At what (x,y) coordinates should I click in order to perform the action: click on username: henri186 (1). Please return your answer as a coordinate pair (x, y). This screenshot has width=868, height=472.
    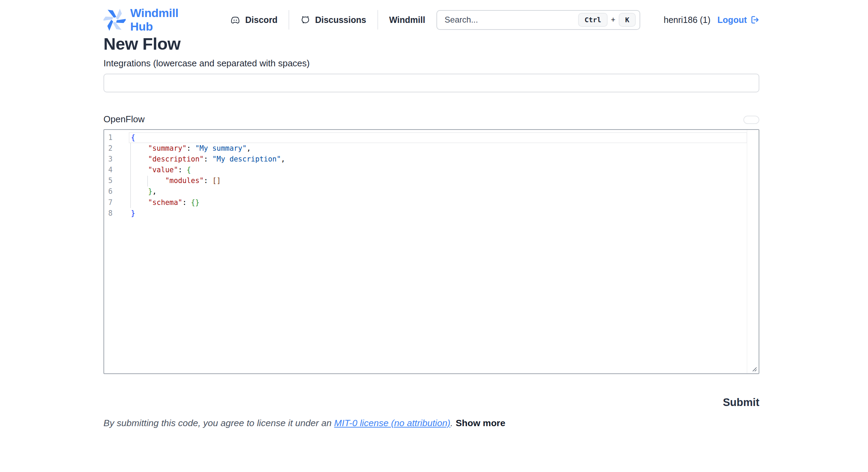
    Looking at the image, I should click on (687, 20).